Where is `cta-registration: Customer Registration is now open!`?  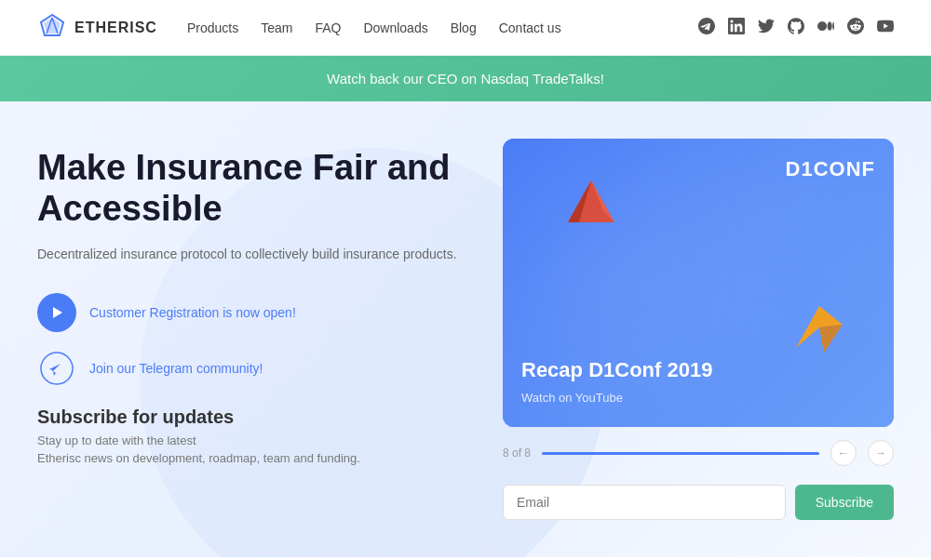 cta-registration: Customer Registration is now open! is located at coordinates (251, 313).